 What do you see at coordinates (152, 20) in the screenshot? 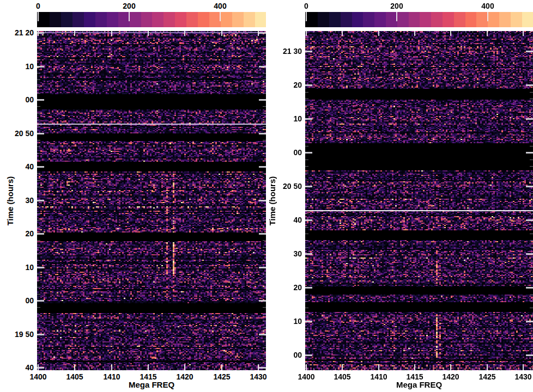
I see `colorbar-left` at bounding box center [152, 20].